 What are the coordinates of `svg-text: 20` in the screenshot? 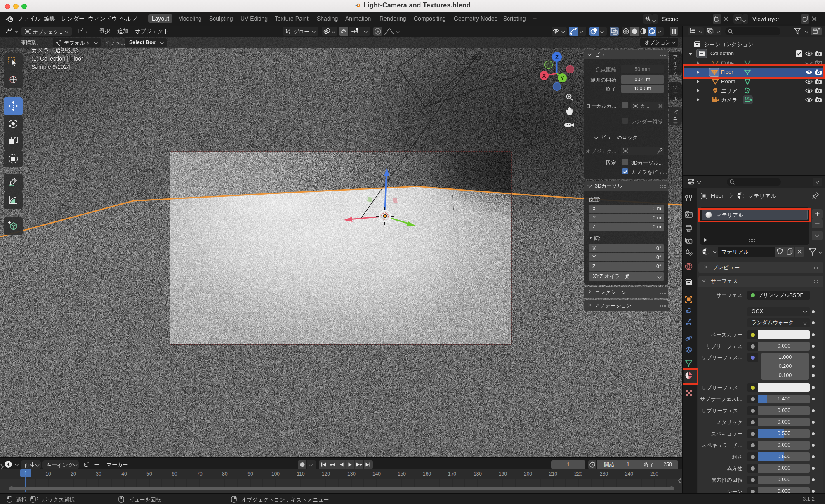 It's located at (73, 474).